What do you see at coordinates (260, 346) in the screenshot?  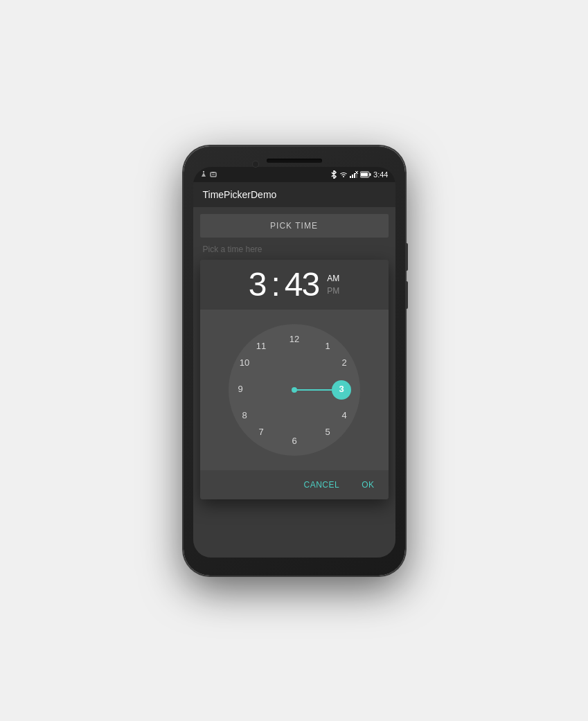 I see `svg-text: 11` at bounding box center [260, 346].